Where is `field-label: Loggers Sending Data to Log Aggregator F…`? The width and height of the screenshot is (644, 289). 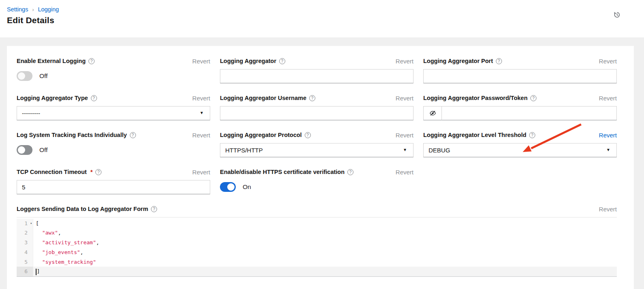
field-label: Loggers Sending Data to Log Aggregator F… is located at coordinates (87, 209).